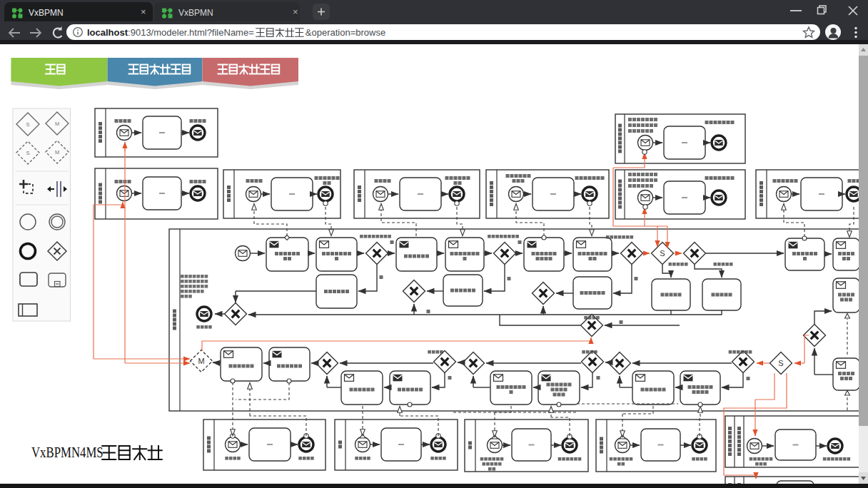  Describe the element at coordinates (201, 361) in the screenshot. I see `svg-text: M` at that location.